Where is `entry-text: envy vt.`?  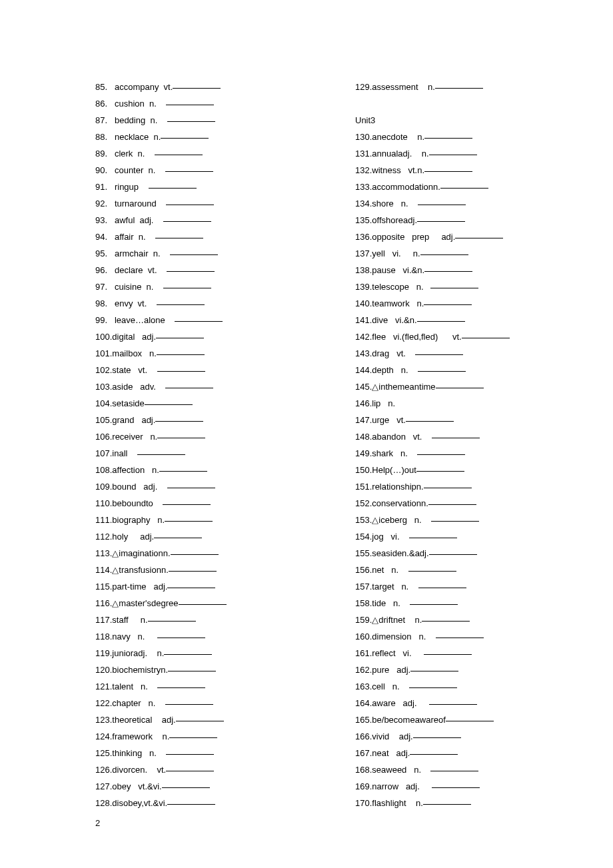
entry-text: envy vt. is located at coordinates (136, 304).